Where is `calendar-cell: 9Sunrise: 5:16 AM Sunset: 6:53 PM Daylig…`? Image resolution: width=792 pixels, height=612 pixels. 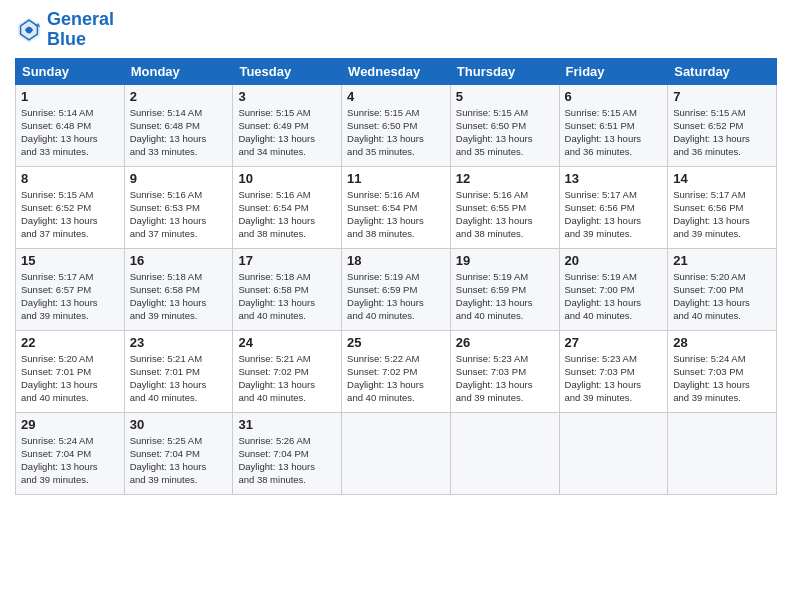 calendar-cell: 9Sunrise: 5:16 AM Sunset: 6:53 PM Daylig… is located at coordinates (178, 207).